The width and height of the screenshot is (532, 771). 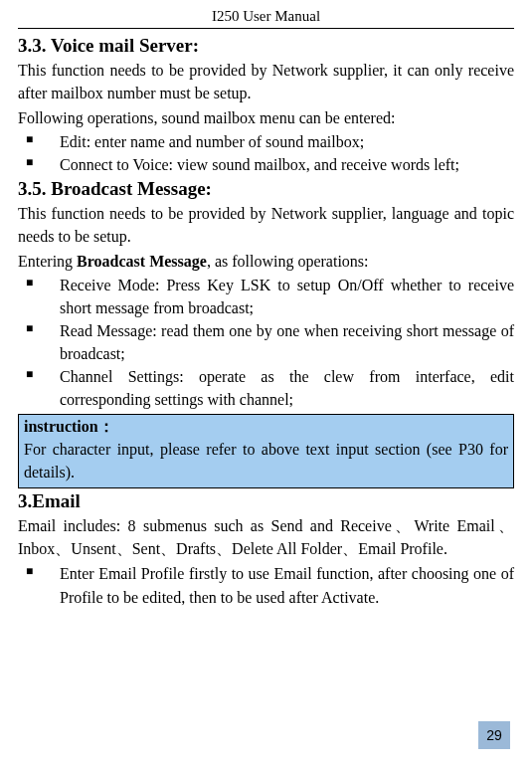 I want to click on broadcast-heading: 3.5. Broadcast Message:, so click(x=266, y=189).